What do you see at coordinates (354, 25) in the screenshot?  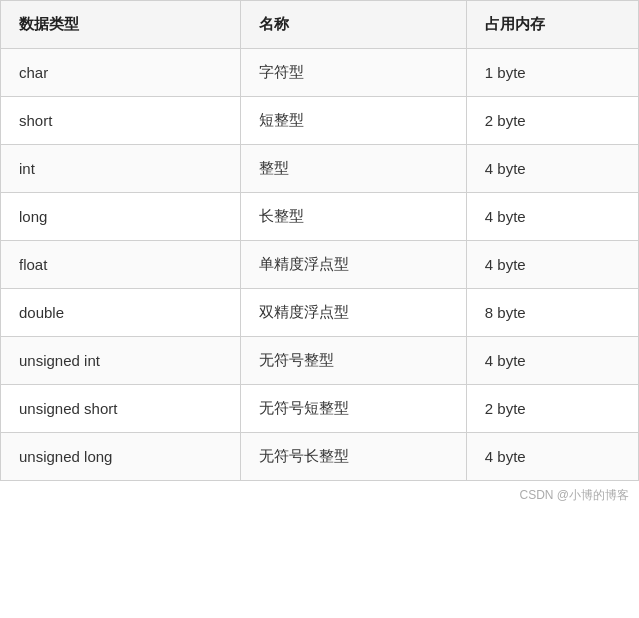 I see `col-header-name: 名称` at bounding box center [354, 25].